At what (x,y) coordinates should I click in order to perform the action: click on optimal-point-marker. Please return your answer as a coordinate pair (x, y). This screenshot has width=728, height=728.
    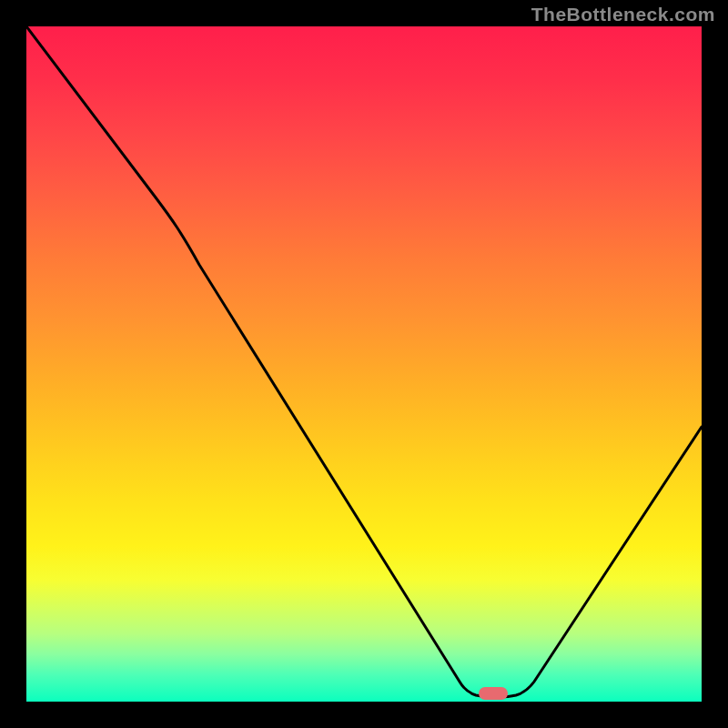
    Looking at the image, I should click on (493, 693).